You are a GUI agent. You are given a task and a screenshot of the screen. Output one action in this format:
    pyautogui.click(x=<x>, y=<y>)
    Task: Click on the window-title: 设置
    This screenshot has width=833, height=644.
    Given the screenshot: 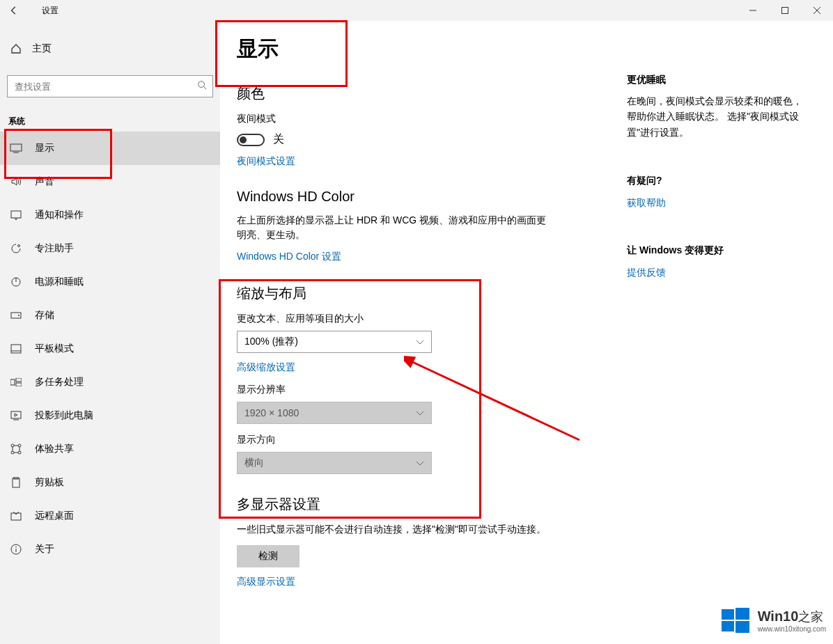 What is the action you would take?
    pyautogui.click(x=50, y=11)
    